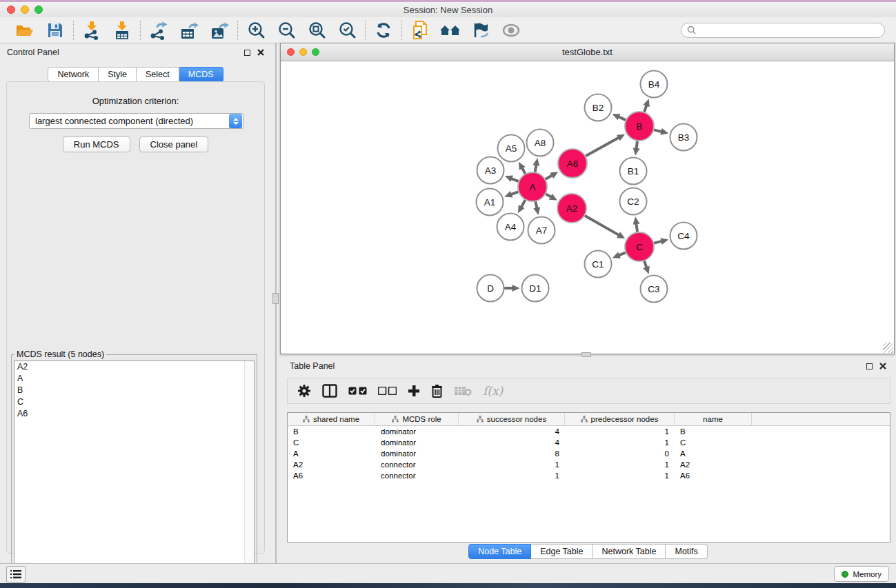  I want to click on zoom-in-button, so click(256, 30).